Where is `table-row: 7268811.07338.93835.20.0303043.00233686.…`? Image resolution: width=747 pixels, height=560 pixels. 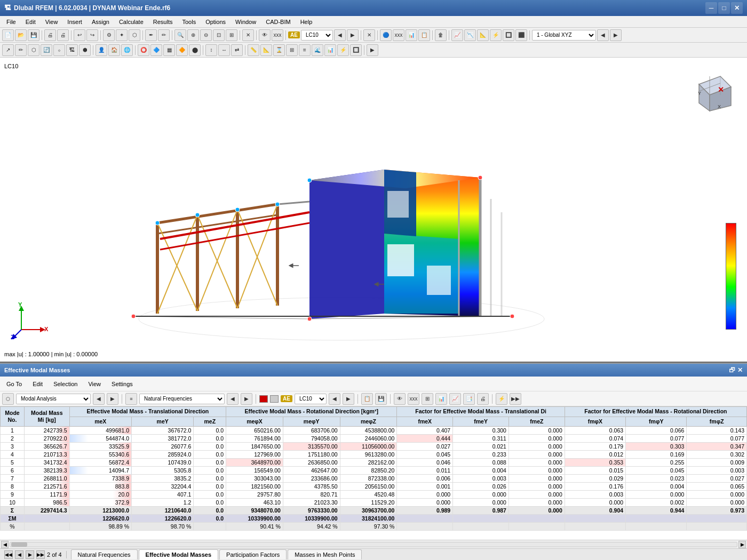 table-row: 7268811.07338.93835.20.0303043.00233686.… is located at coordinates (374, 479).